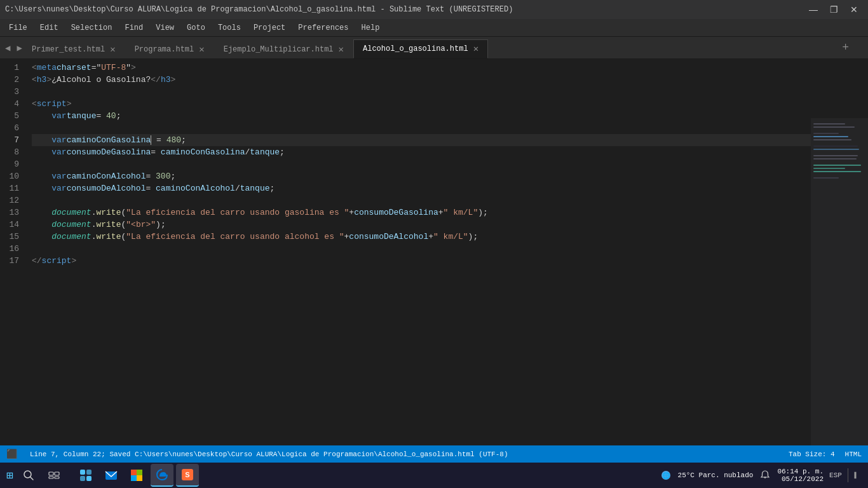 Image resolution: width=868 pixels, height=488 pixels. Describe the element at coordinates (854, 10) in the screenshot. I see `close-button: ✕` at that location.